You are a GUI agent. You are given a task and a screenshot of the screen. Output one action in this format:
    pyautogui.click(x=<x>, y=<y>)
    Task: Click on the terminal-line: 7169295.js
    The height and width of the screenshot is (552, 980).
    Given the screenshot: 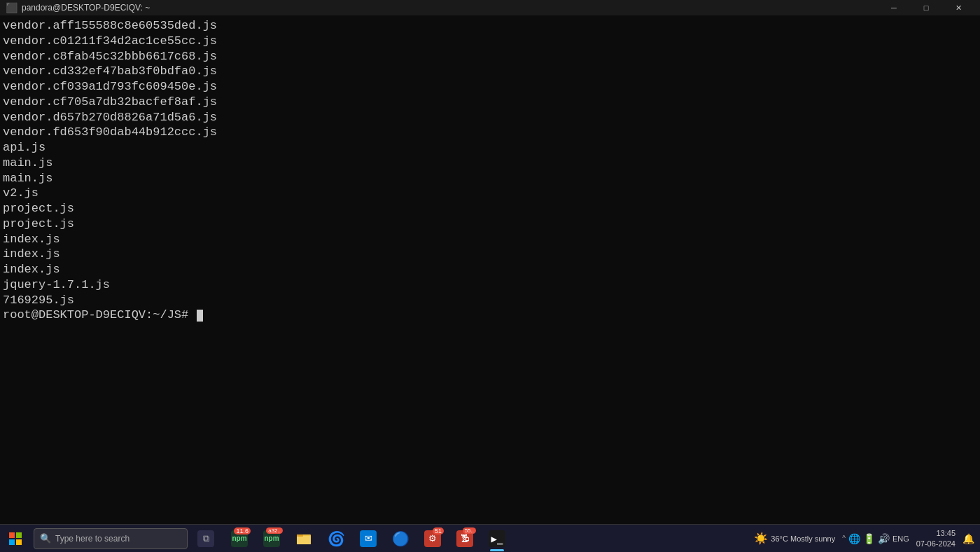 What is the action you would take?
    pyautogui.click(x=490, y=301)
    